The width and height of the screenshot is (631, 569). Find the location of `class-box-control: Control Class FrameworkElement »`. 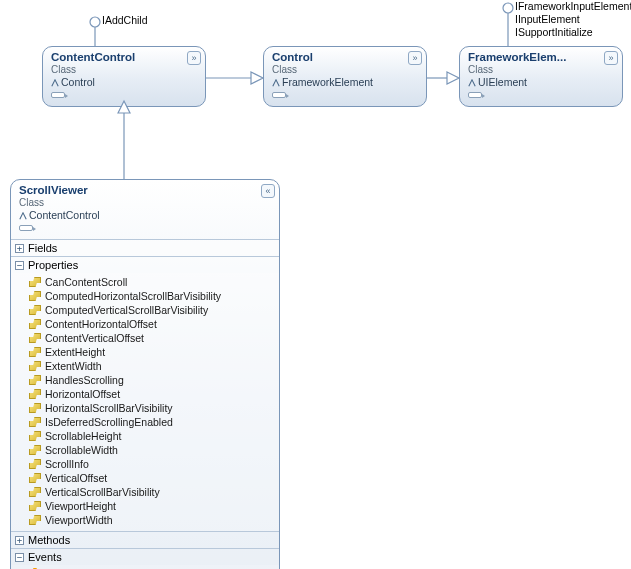

class-box-control: Control Class FrameworkElement » is located at coordinates (345, 76).